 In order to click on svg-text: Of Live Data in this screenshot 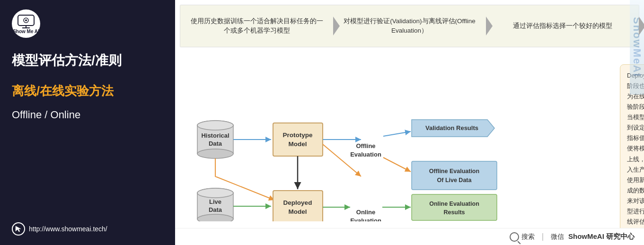, I will do `click(455, 180)`.